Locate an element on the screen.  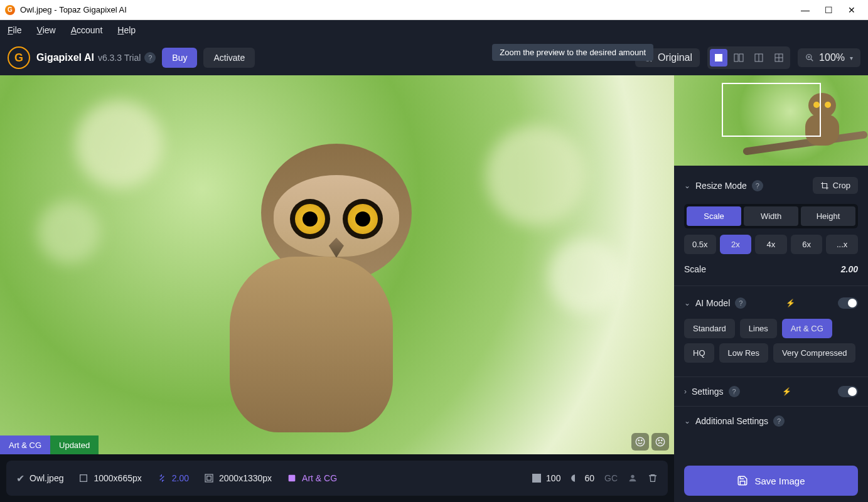
scale-2x-button: 2x is located at coordinates (736, 245).